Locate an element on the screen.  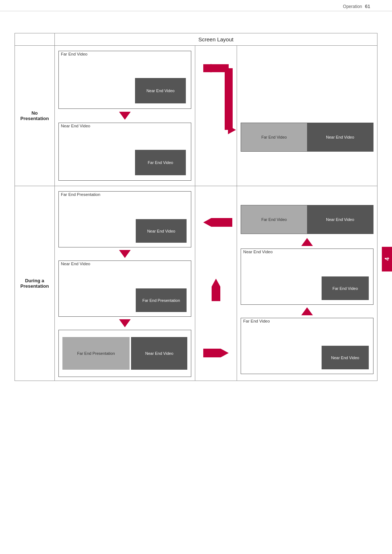
no-pres-left-bottom-box: Near End Video Far End Video is located at coordinates (125, 152).